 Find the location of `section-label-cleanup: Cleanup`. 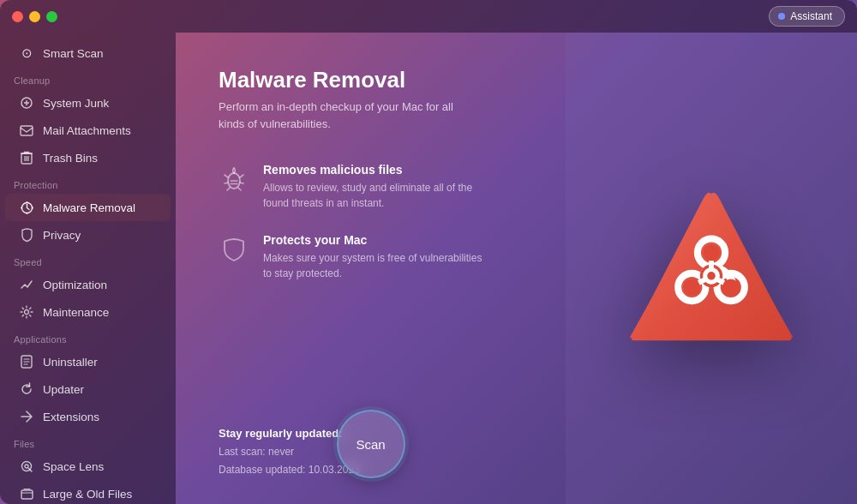

section-label-cleanup: Cleanup is located at coordinates (87, 78).